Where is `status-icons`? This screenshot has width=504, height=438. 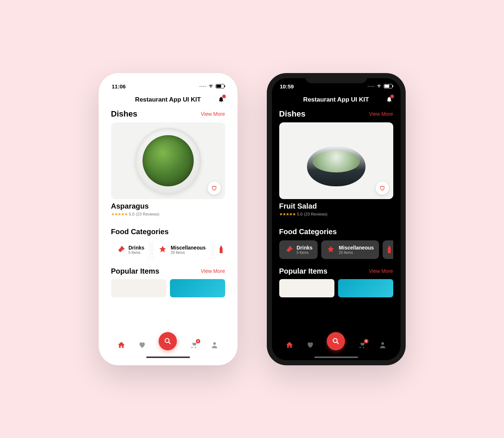 status-icons is located at coordinates (380, 86).